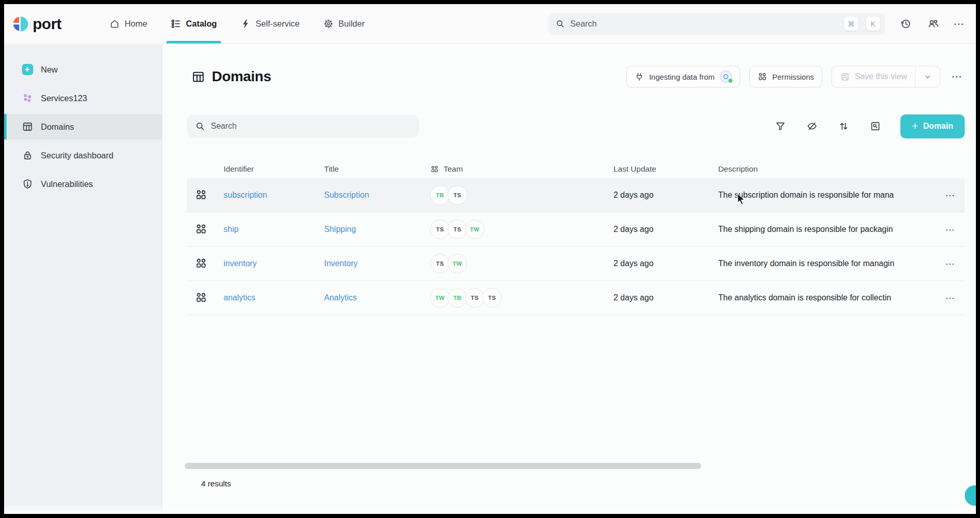 The height and width of the screenshot is (518, 980). I want to click on add-domain-label: Domain, so click(938, 126).